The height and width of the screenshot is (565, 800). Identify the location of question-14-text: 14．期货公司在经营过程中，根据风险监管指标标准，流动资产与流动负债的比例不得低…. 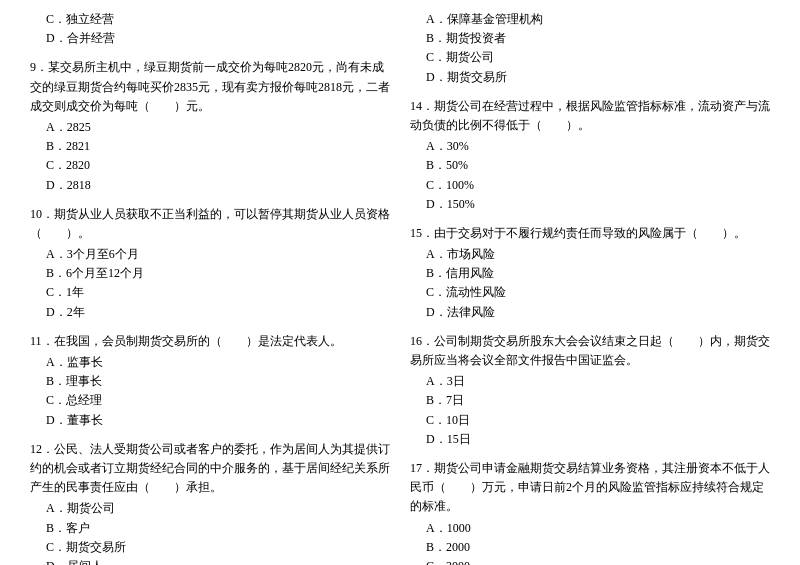
(590, 116).